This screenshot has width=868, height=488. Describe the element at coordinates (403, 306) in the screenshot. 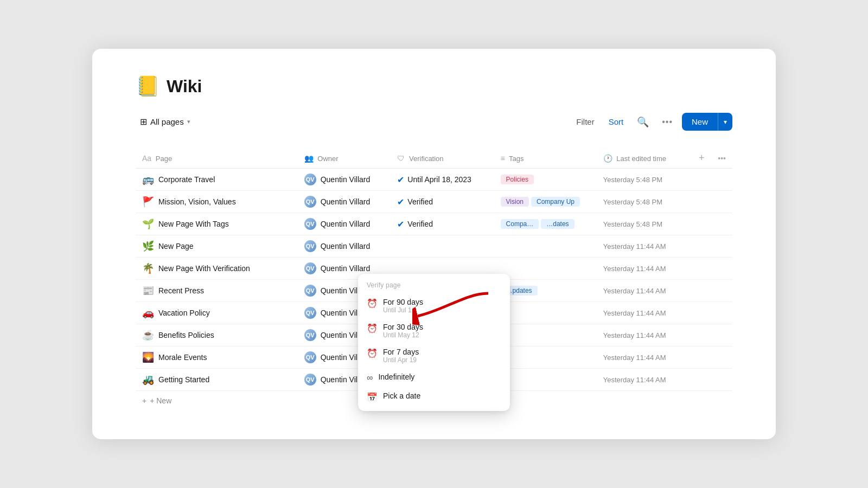

I see `dropdown-item-content: For 90 days Until Jul 11` at that location.